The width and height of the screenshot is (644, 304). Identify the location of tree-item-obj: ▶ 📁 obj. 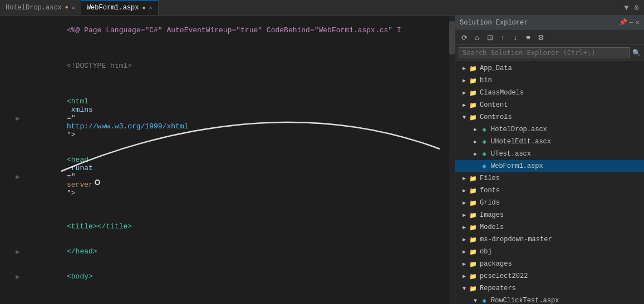
(550, 252).